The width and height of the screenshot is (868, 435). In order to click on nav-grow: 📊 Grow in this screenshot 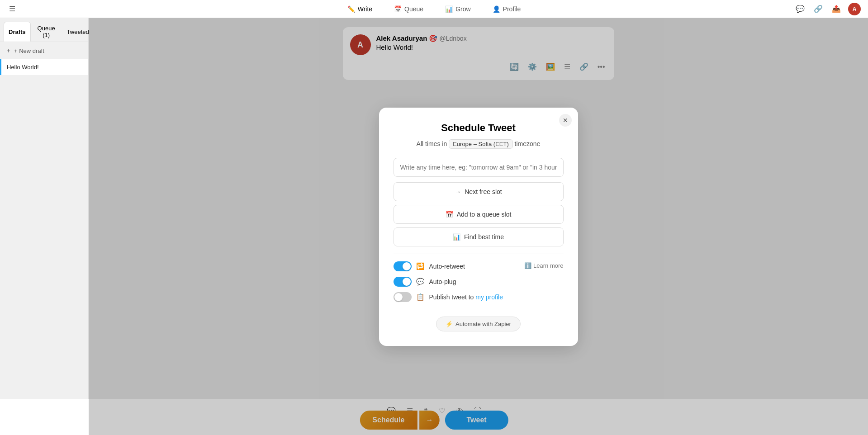, I will do `click(458, 9)`.